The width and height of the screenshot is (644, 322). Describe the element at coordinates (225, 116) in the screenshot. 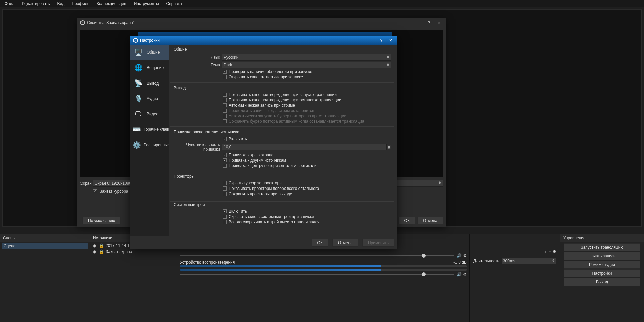

I see `auto-replay-checkbox` at that location.